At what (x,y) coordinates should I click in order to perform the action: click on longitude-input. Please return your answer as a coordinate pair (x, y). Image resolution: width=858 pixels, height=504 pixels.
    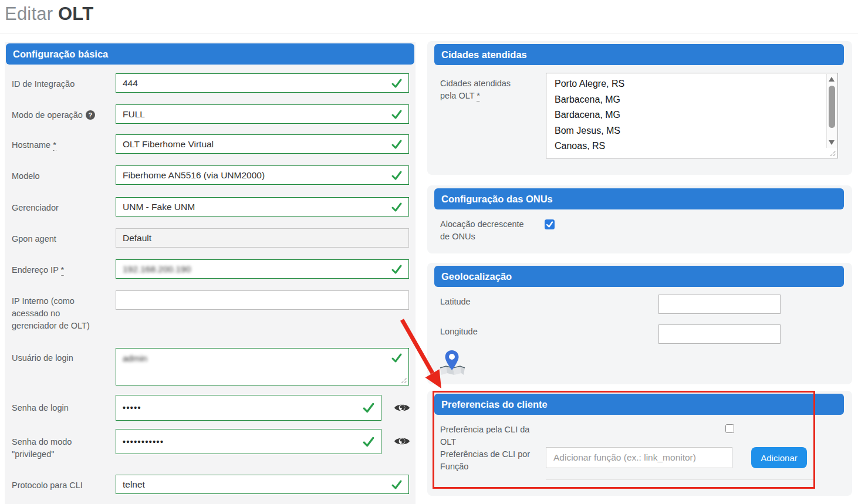
    Looking at the image, I should click on (719, 334).